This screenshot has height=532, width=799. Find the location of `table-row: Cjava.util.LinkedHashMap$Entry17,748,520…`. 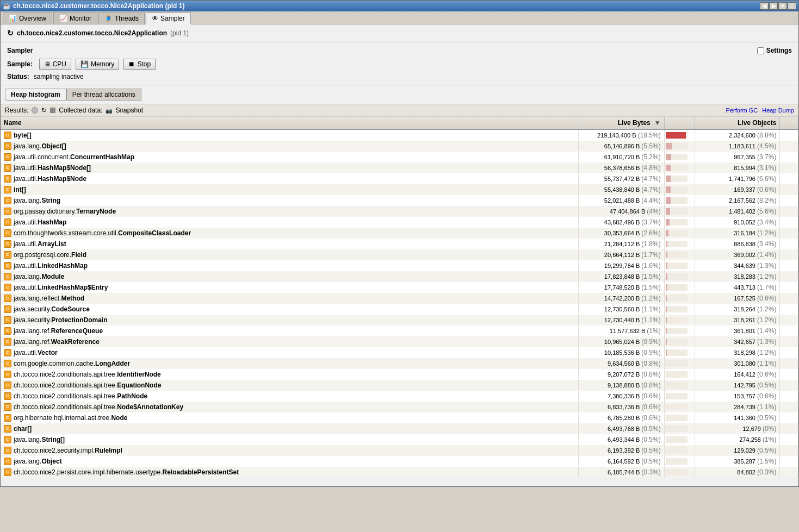

table-row: Cjava.util.LinkedHashMap$Entry17,748,520… is located at coordinates (399, 287).